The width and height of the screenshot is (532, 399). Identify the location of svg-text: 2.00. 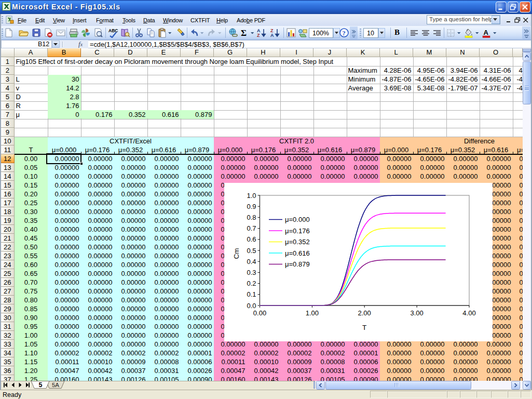
(364, 313).